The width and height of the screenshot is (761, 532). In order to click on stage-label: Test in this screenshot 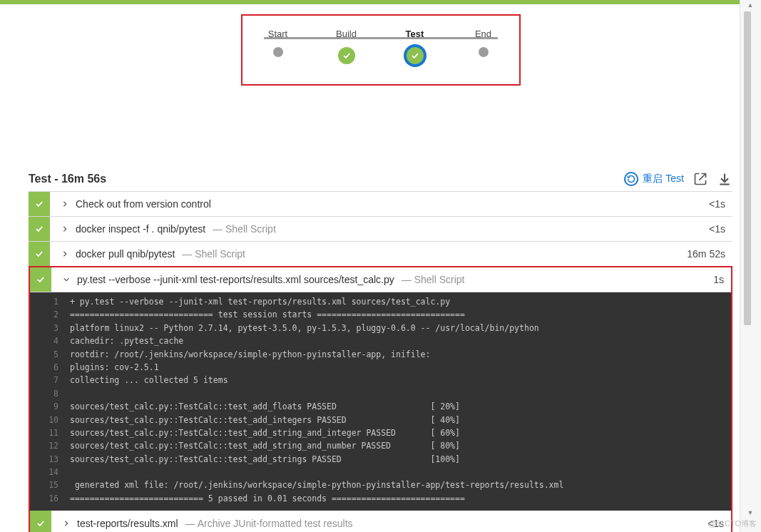, I will do `click(415, 35)`.